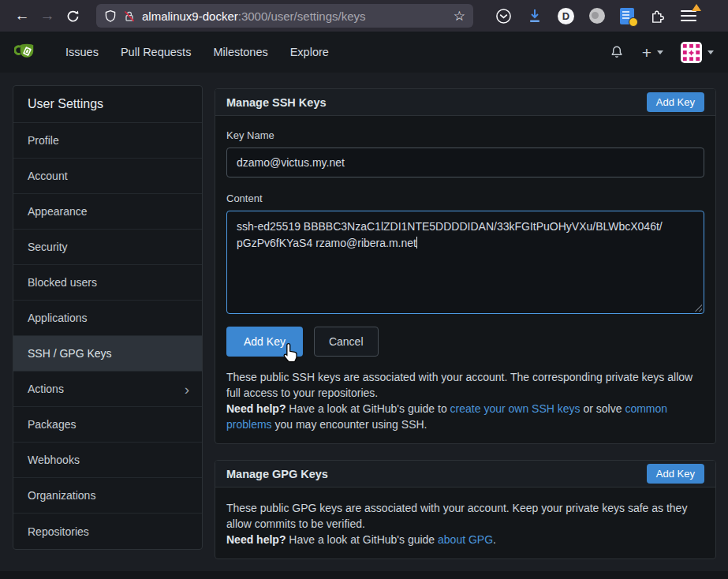  What do you see at coordinates (309, 52) in the screenshot?
I see `nav-link-explore: Explore` at bounding box center [309, 52].